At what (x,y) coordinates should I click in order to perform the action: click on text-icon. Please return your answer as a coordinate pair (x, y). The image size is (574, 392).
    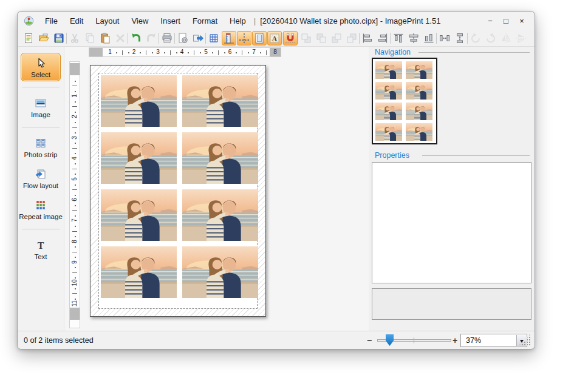
    Looking at the image, I should click on (41, 245).